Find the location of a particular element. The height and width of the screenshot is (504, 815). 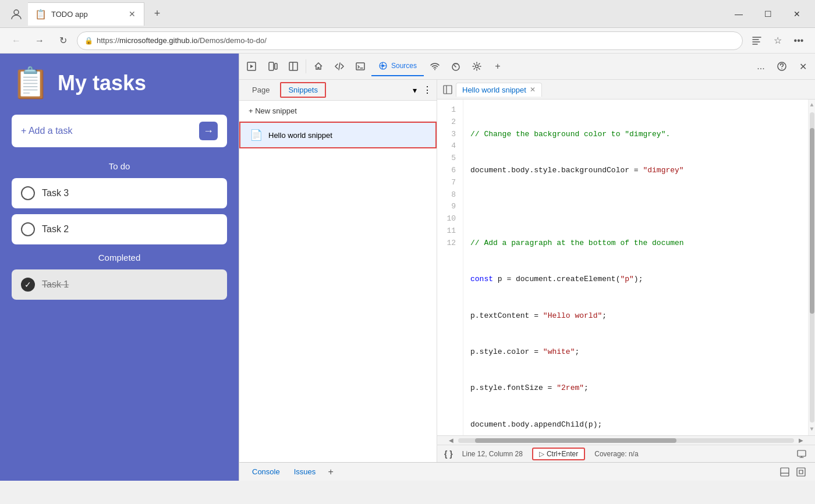

maximize-button: ☐ is located at coordinates (768, 14).